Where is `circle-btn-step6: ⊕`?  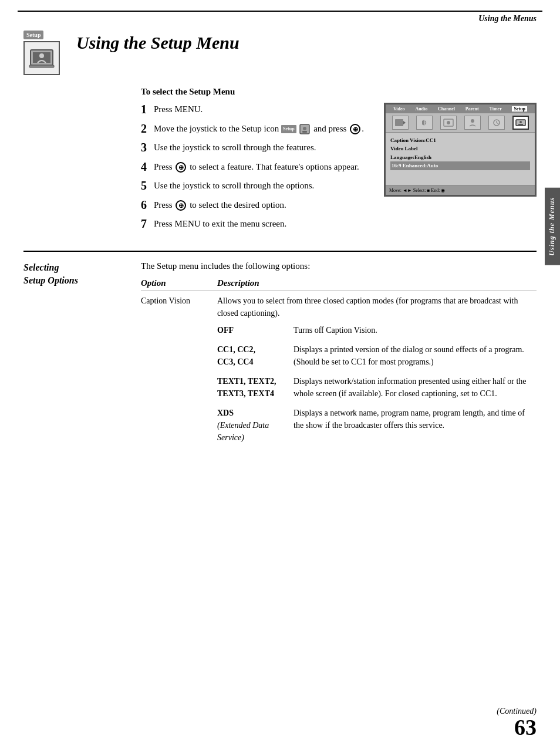
circle-btn-step6: ⊕ is located at coordinates (181, 205).